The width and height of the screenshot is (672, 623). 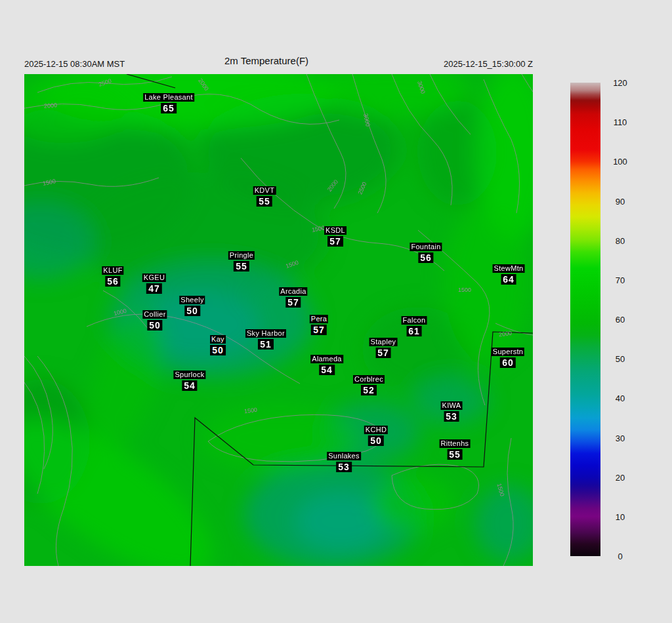 What do you see at coordinates (155, 315) in the screenshot?
I see `station-name: Collier` at bounding box center [155, 315].